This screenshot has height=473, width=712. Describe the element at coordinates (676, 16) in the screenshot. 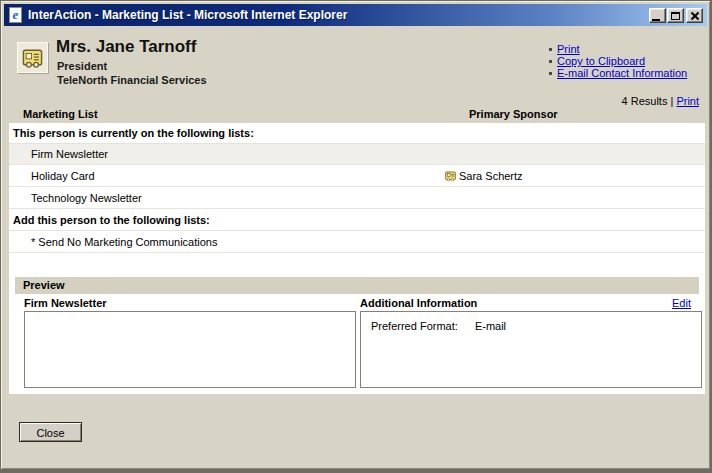

I see `maximize-button` at that location.